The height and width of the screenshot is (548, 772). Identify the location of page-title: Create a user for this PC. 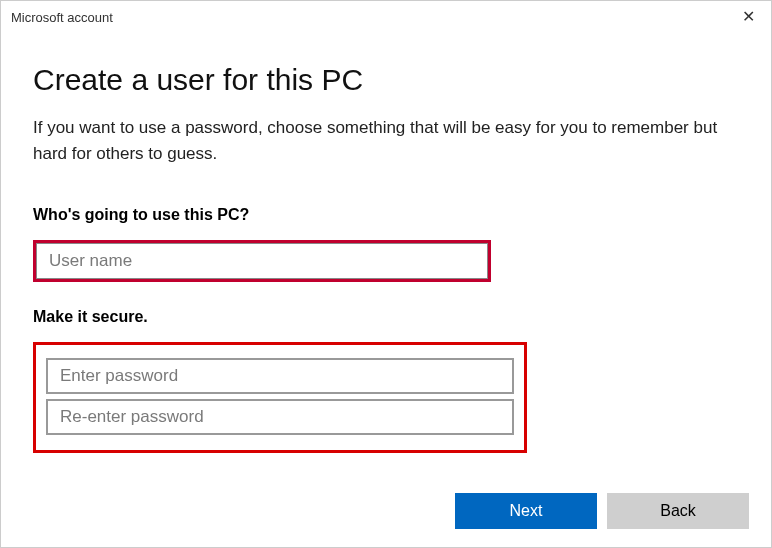
(386, 80).